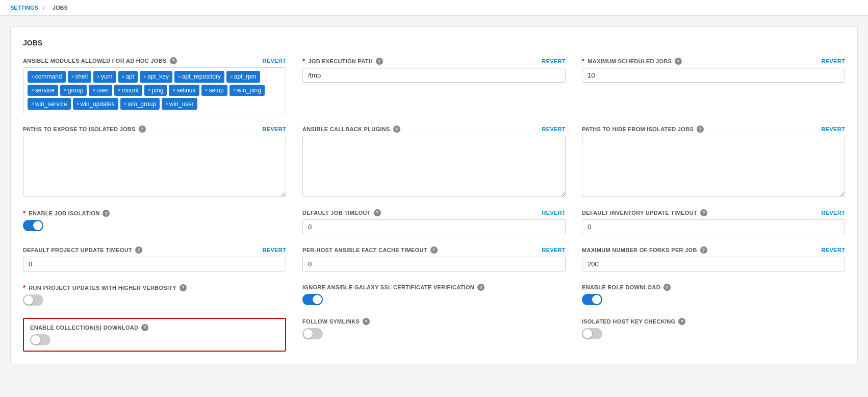  Describe the element at coordinates (379, 61) in the screenshot. I see `job-execution-path-help-icon: ?` at that location.